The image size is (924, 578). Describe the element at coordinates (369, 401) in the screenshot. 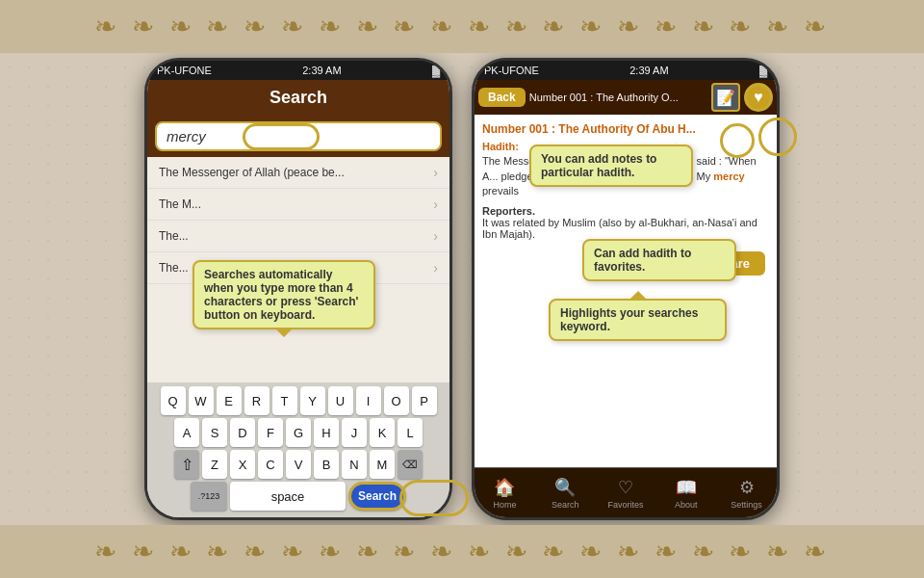

I see `key-i: I` at that location.